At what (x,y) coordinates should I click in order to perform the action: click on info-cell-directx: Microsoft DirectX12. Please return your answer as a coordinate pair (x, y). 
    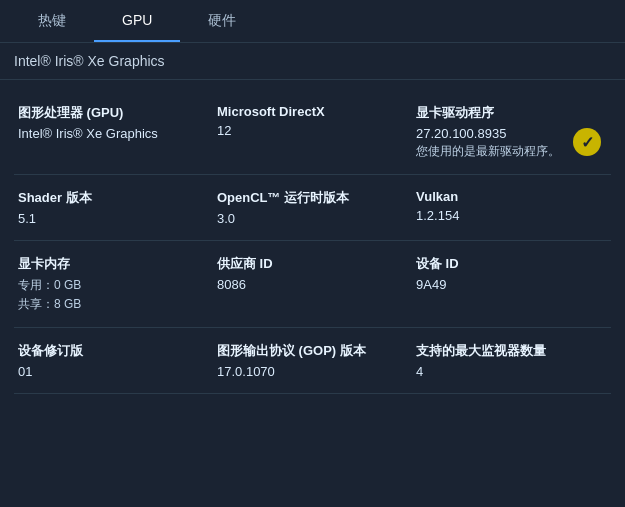
    Looking at the image, I should click on (312, 132).